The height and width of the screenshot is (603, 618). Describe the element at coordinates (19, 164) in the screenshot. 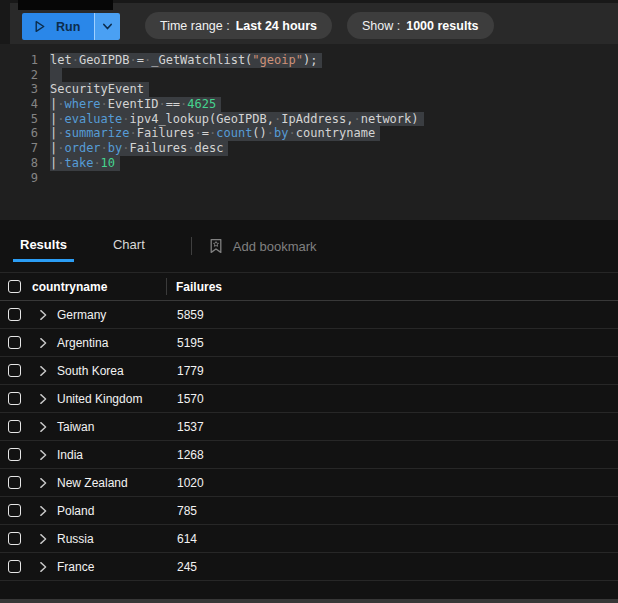

I see `line-number: 8` at that location.